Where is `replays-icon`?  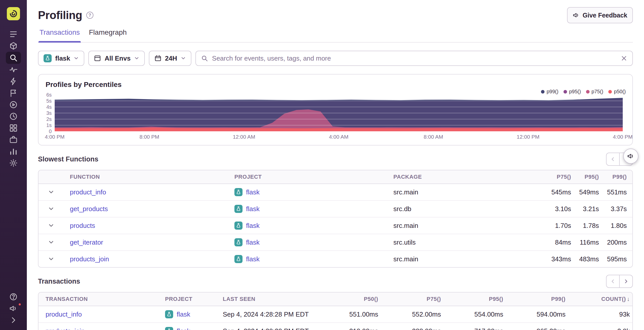 replays-icon is located at coordinates (13, 105).